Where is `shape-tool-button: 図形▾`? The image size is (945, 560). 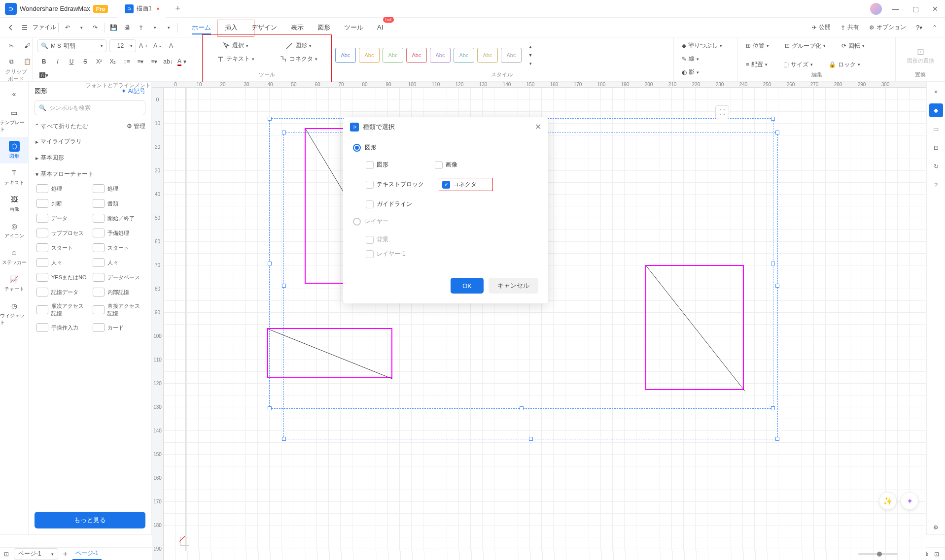 shape-tool-button: 図形▾ is located at coordinates (299, 45).